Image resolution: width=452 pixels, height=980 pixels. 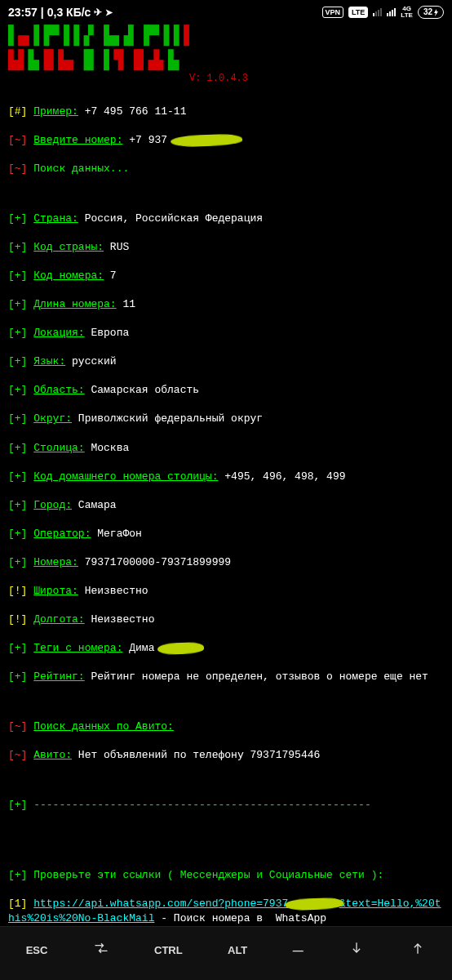 I want to click on bolt-icon, so click(x=436, y=13).